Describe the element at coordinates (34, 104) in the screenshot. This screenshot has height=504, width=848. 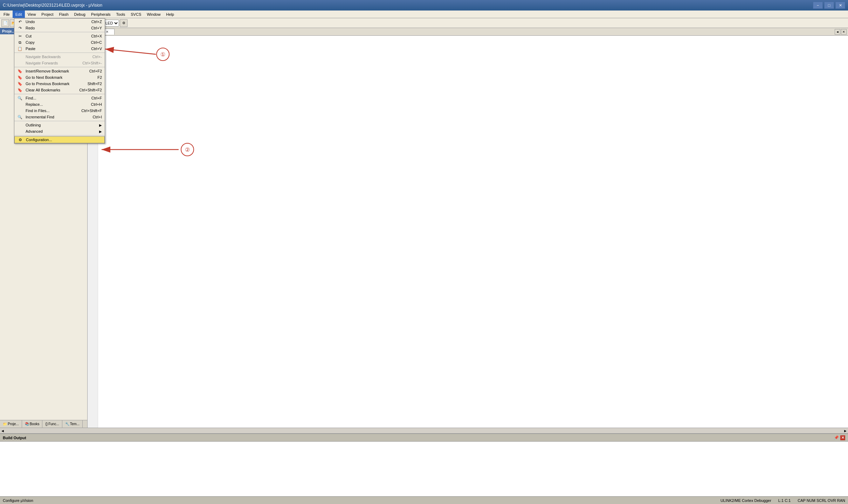
I see `replace-label: Replace...` at that location.